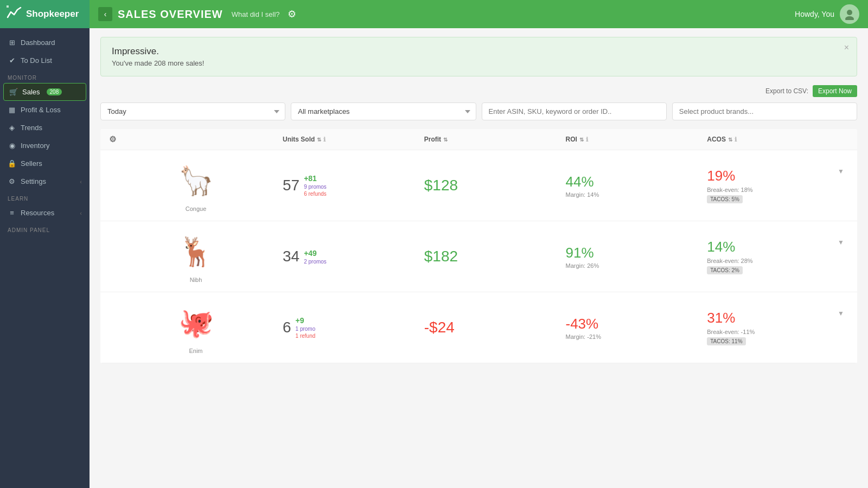  What do you see at coordinates (637, 257) in the screenshot?
I see `roi-cell-nibh: 91% Margin: 26%` at bounding box center [637, 257].